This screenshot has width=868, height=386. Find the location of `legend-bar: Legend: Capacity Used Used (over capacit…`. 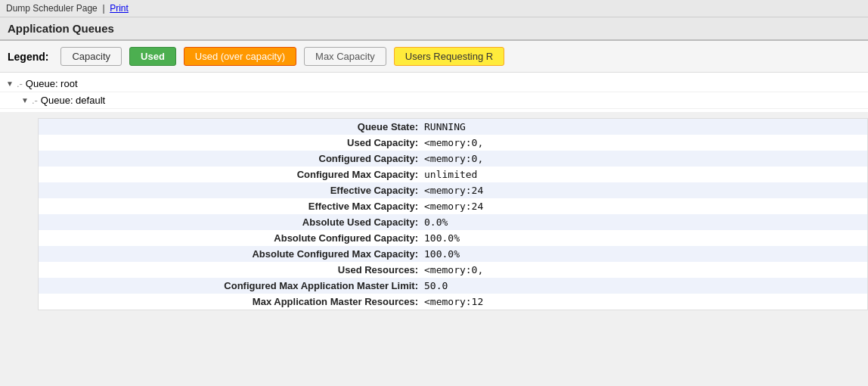

legend-bar: Legend: Capacity Used Used (over capacit… is located at coordinates (434, 57).